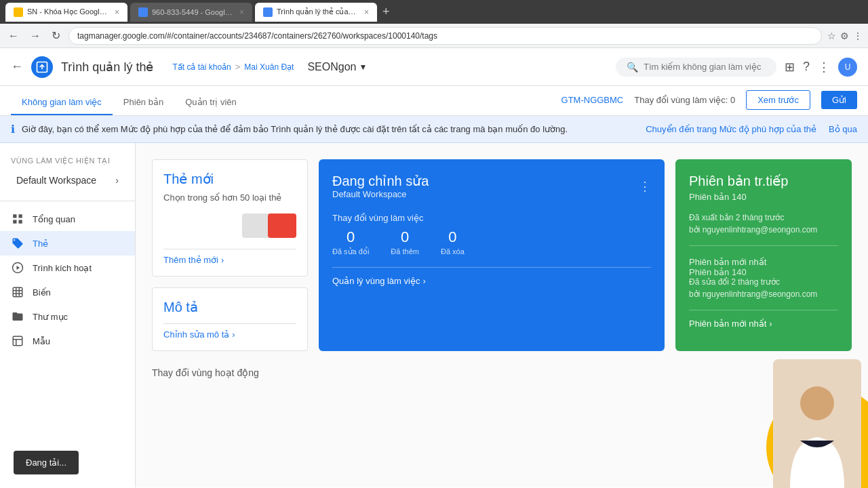  Describe the element at coordinates (197, 335) in the screenshot. I see `desc-edit-link-text: Chỉnh sửa mô tả` at that location.